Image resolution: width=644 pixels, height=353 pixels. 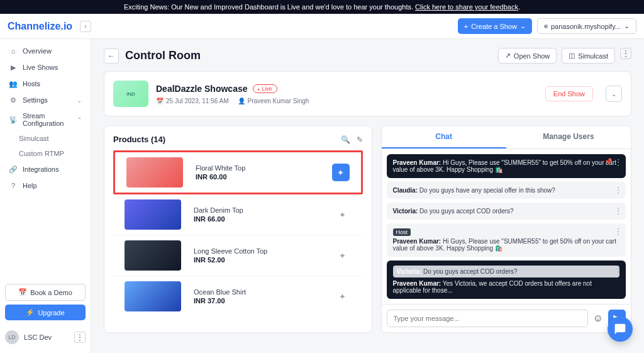 What do you see at coordinates (238, 255) in the screenshot?
I see `product-row: Long Sleeve Cotton TopINR 52.00 ✦` at bounding box center [238, 255].